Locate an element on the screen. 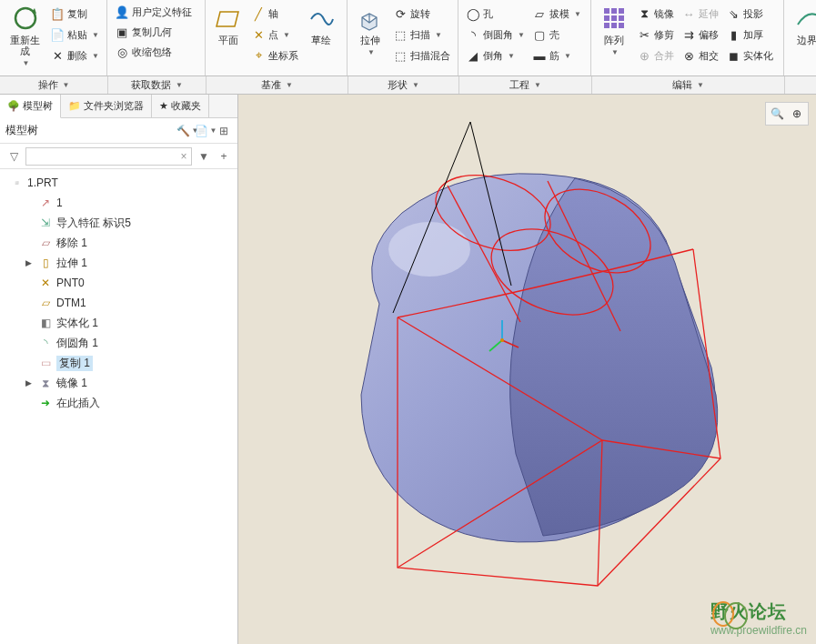 The width and height of the screenshot is (816, 644). feature-icon: ▭ is located at coordinates (45, 363).